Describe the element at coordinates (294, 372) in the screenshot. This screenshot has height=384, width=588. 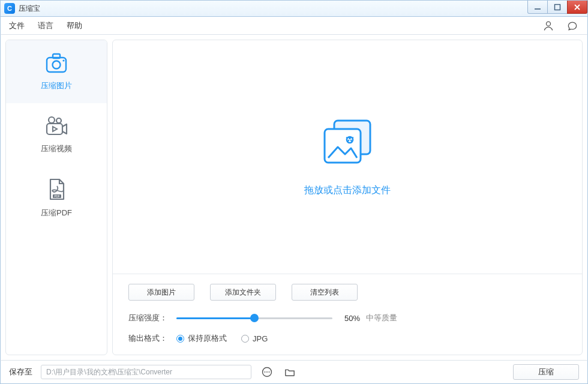
I see `footer: 保存至 D:\用户目录\我的文档\压缩宝\Converter 压缩` at that location.